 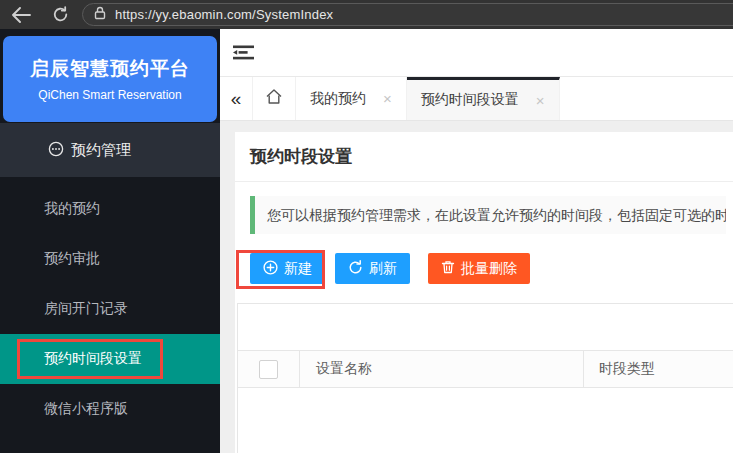 What do you see at coordinates (236, 98) in the screenshot?
I see `tabs-scroll-left-icon: «` at bounding box center [236, 98].